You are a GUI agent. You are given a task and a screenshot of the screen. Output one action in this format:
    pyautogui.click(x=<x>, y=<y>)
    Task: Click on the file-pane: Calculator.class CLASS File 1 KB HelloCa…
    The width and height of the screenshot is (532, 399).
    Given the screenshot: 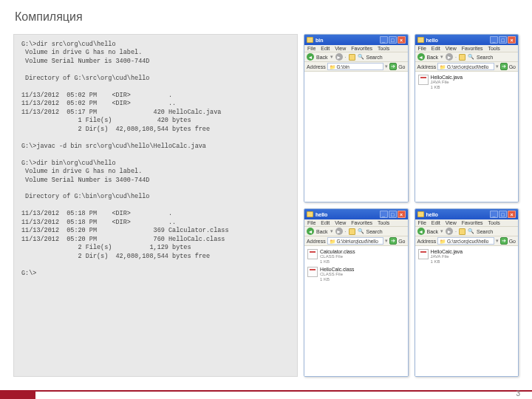 What is the action you would take?
    pyautogui.click(x=356, y=311)
    